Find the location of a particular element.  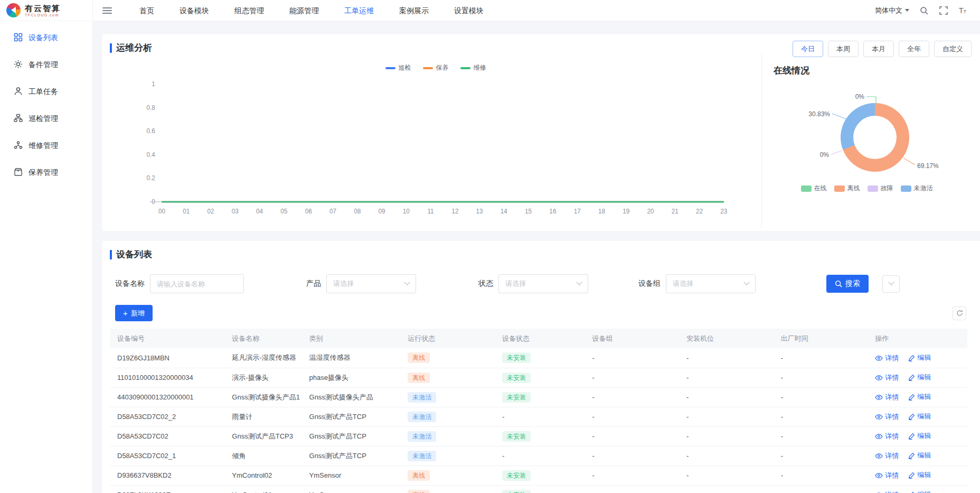

cell-category: phase摄像头 is located at coordinates (357, 377).